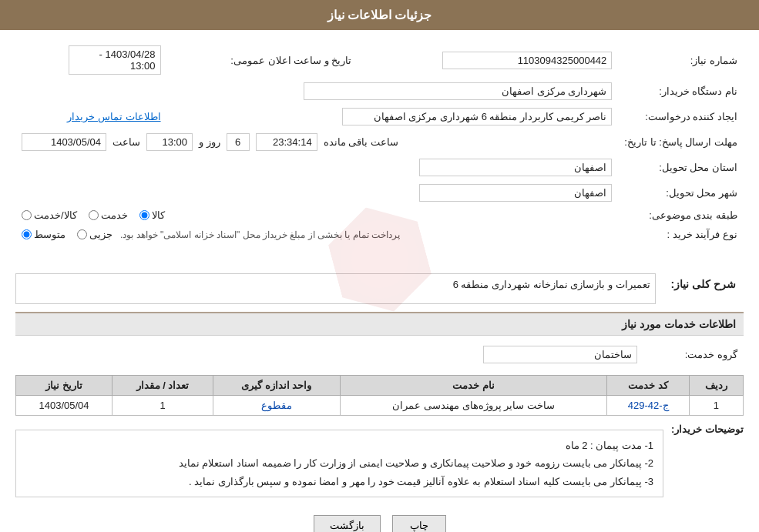 This screenshot has width=759, height=532. Describe the element at coordinates (238, 142) in the screenshot. I see `mohlat-roz-value: 6` at that location.